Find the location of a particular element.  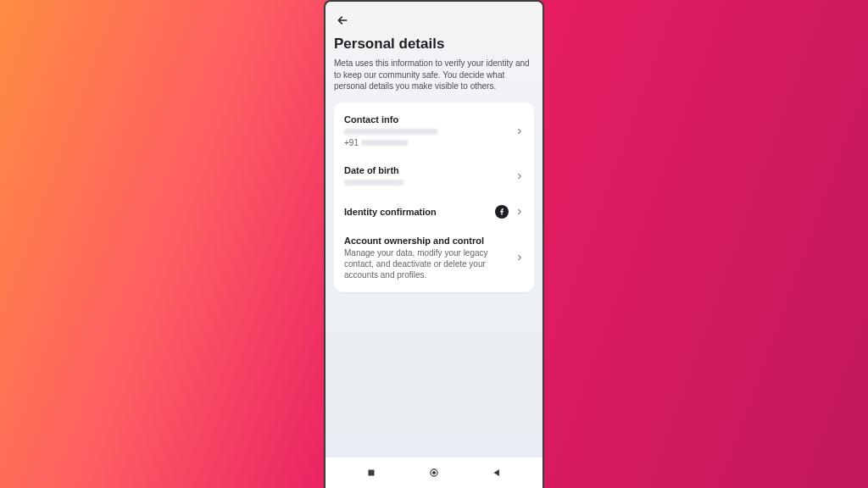

dob-title: Date of birth is located at coordinates (426, 170).